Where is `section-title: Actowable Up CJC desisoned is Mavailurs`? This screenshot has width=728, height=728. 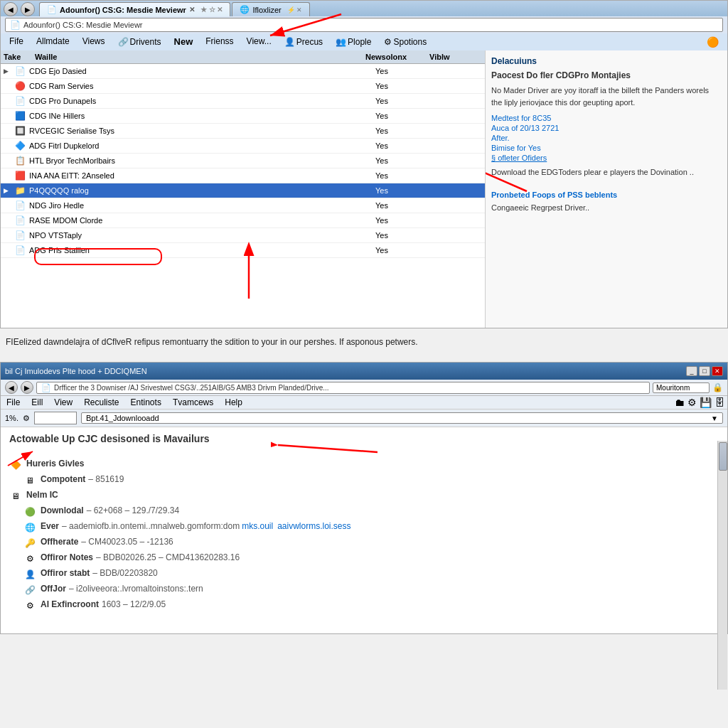 section-title: Actowable Up CJC desisoned is Mavailurs is located at coordinates (109, 439).